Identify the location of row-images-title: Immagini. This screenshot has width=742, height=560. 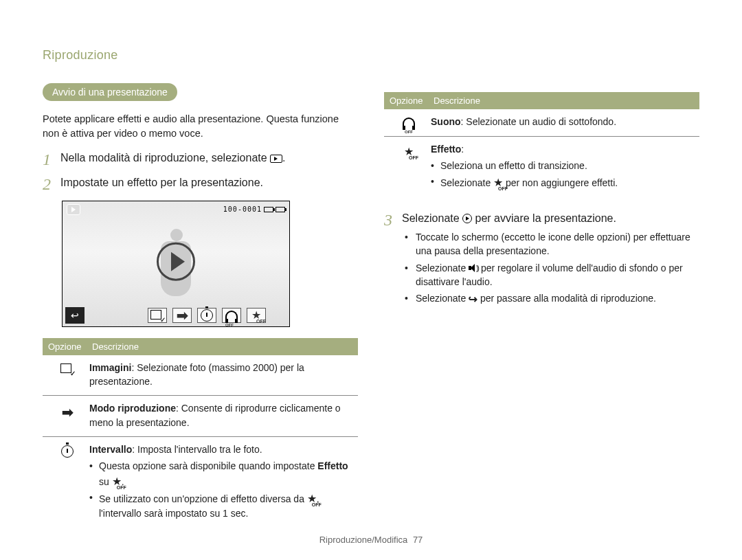
(110, 368).